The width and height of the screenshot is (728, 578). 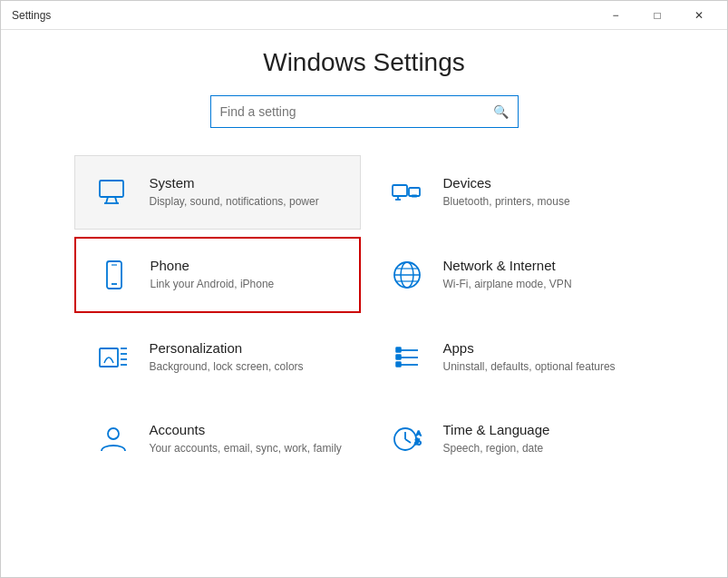 I want to click on time-text: Time & Language Speech, region, date, so click(x=497, y=439).